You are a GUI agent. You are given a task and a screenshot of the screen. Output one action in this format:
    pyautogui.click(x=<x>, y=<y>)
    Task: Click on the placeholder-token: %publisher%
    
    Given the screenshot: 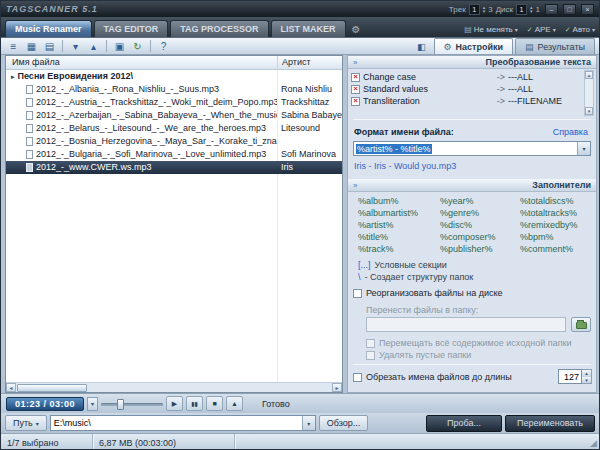 What is the action you would take?
    pyautogui.click(x=480, y=249)
    